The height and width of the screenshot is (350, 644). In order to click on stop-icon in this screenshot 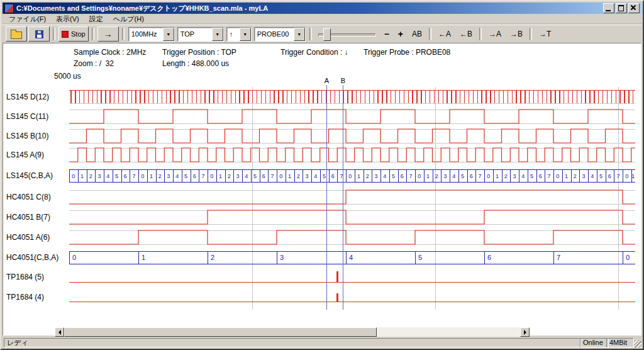, I will do `click(65, 34)`.